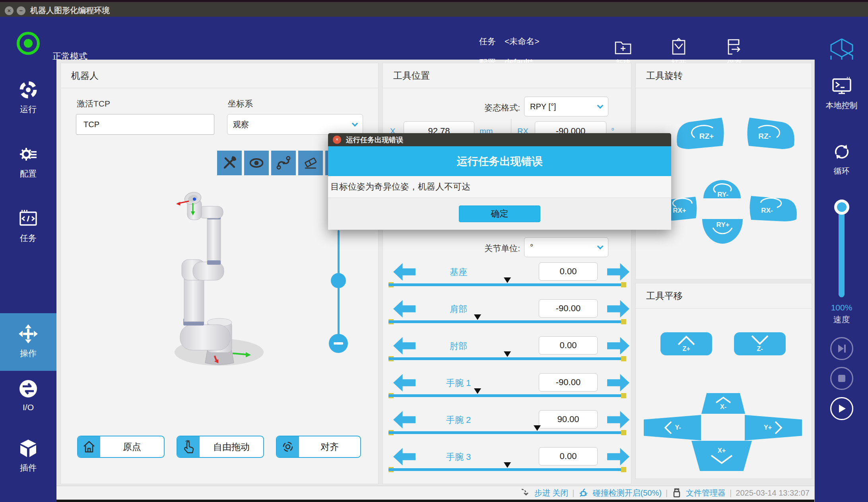  Describe the element at coordinates (9, 11) in the screenshot. I see `close-icon: ×` at that location.